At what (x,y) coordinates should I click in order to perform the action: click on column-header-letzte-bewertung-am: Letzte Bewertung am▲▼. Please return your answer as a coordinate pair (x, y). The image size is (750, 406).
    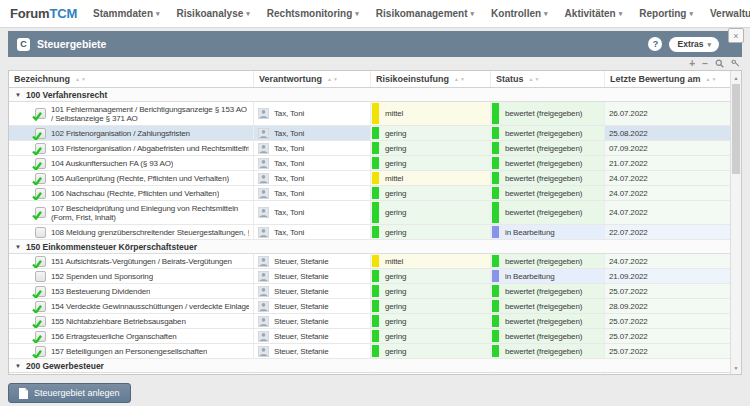
    Looking at the image, I should click on (668, 79).